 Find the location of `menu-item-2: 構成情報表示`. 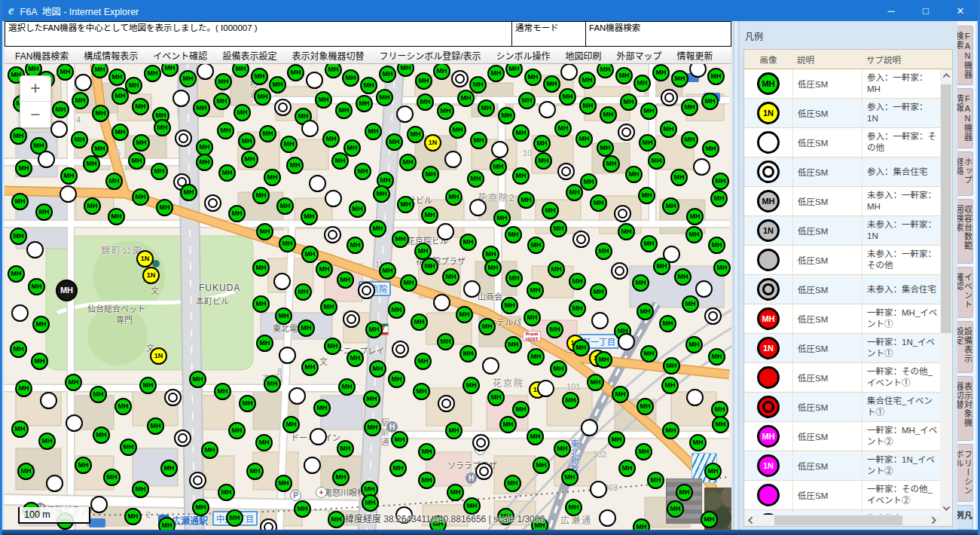

menu-item-2: 構成情報表示 is located at coordinates (111, 56).